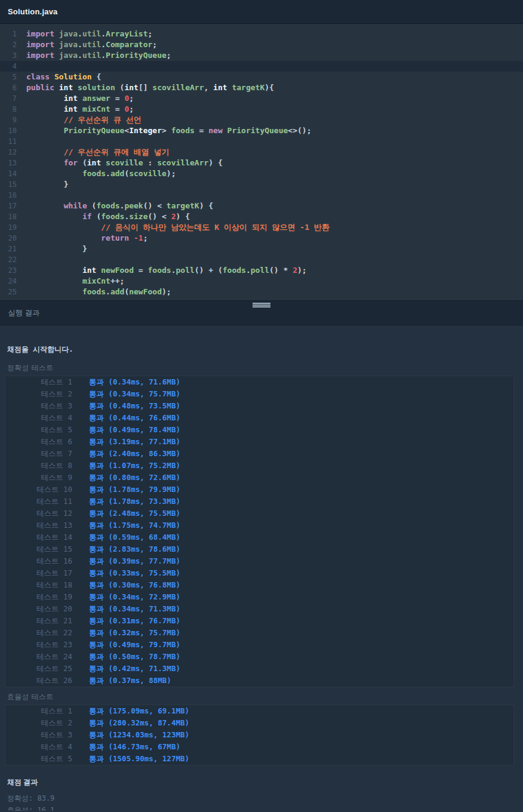 The image size is (523, 812). Describe the element at coordinates (135, 748) in the screenshot. I see `test-result: 통과 (146.73ms, 67MB)` at that location.